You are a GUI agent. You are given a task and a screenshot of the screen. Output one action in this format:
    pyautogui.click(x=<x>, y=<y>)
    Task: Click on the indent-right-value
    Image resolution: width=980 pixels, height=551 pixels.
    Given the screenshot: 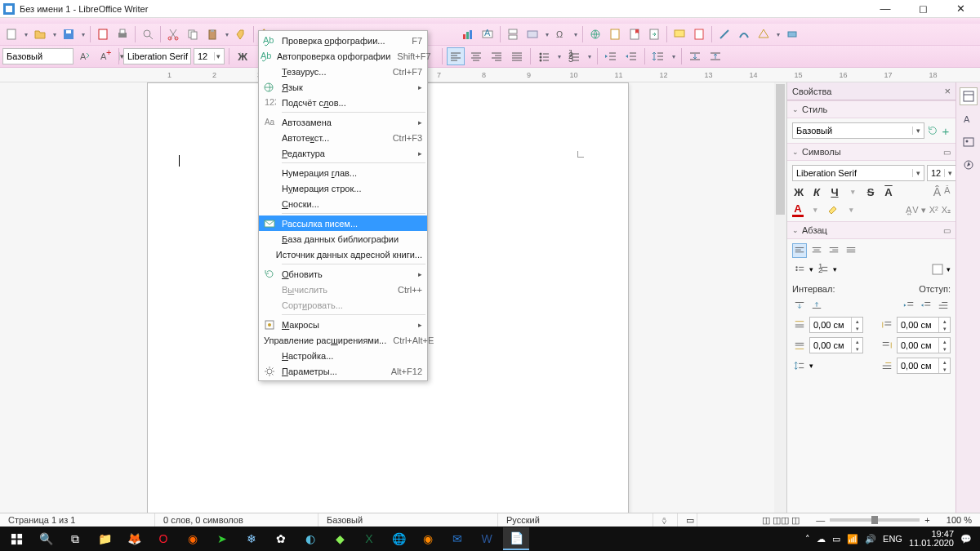 What is the action you would take?
    pyautogui.click(x=918, y=345)
    